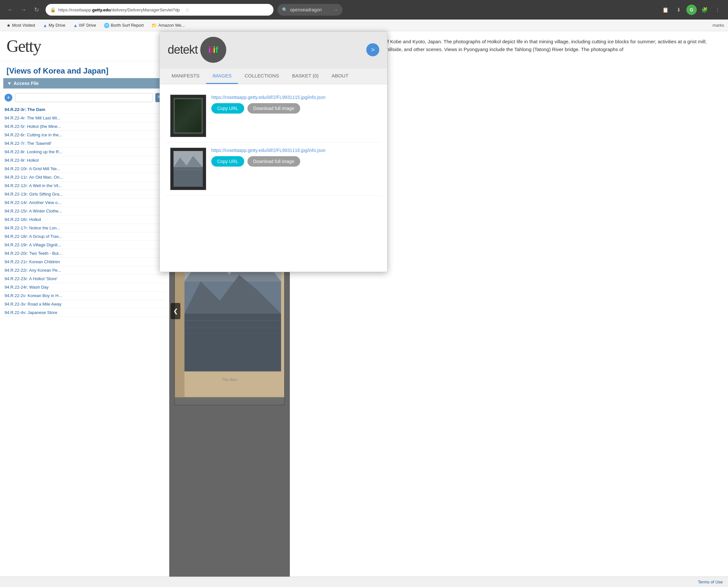 Image resolution: width=728 pixels, height=587 pixels. Describe the element at coordinates (718, 9) in the screenshot. I see `menu-button: ⋮` at that location.